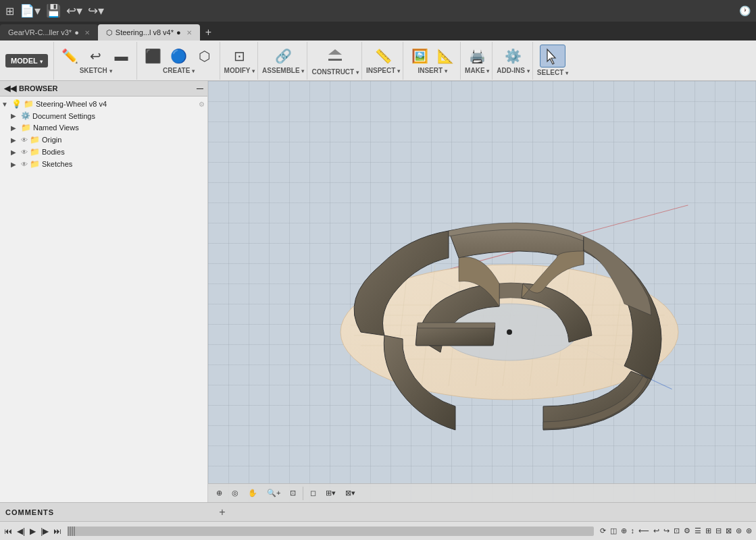 Image resolution: width=756 pixels, height=540 pixels. Describe the element at coordinates (24, 140) in the screenshot. I see `origin-eye-icon: 👁` at that location.